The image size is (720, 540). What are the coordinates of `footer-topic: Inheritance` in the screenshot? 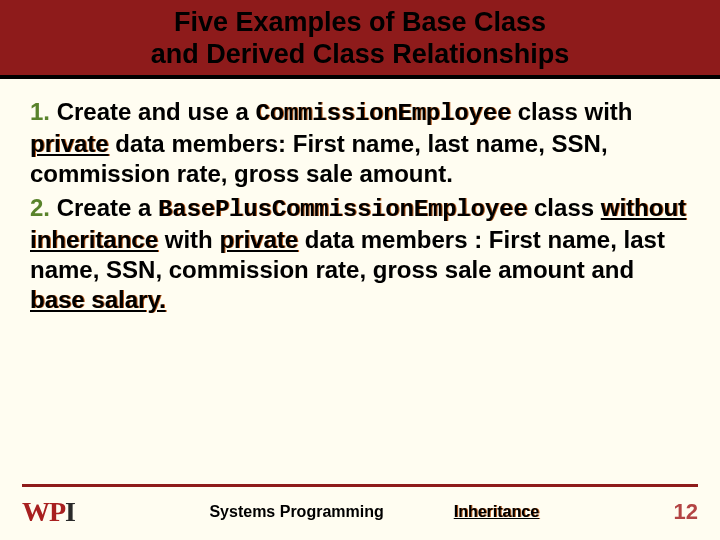 It's located at (496, 512).